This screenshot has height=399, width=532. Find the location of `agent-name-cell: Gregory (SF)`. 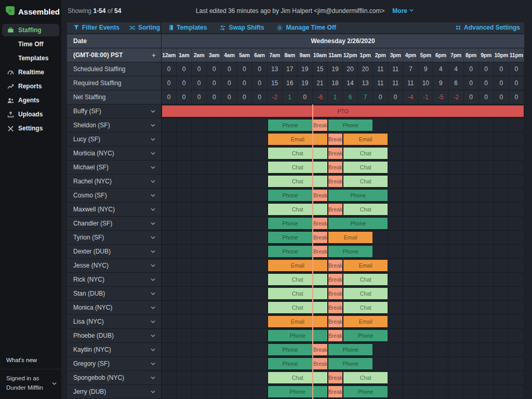

agent-name-cell: Gregory (SF) is located at coordinates (114, 364).